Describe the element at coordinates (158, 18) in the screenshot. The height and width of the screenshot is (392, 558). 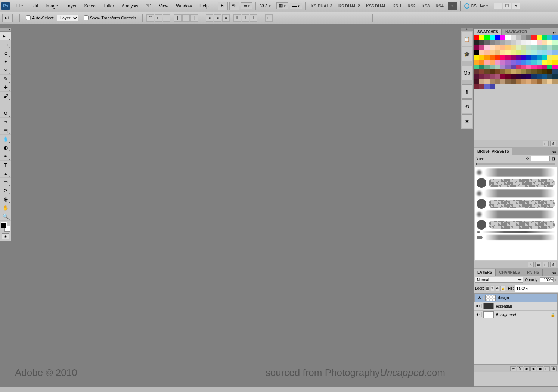
I see `align-vcenter-button: ⊟` at that location.